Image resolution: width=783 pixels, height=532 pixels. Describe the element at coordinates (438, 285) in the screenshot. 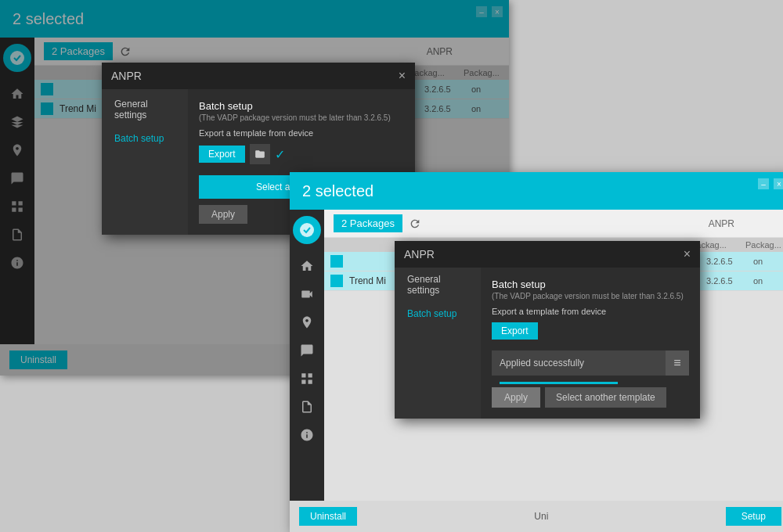

I see `nav2-general-settings: General settings` at that location.